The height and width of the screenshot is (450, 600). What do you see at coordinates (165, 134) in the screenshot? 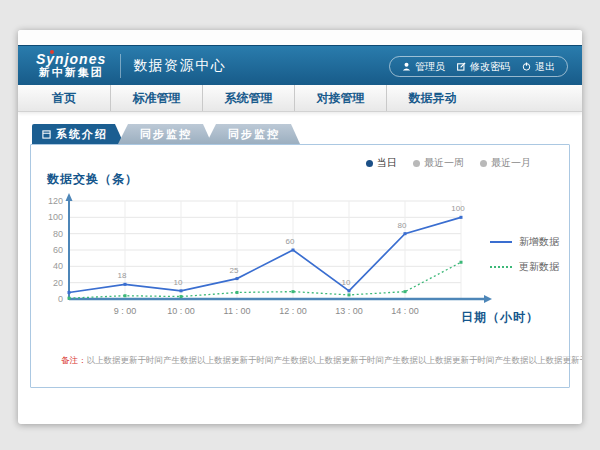
I see `tab-1: 同步监控` at bounding box center [165, 134].